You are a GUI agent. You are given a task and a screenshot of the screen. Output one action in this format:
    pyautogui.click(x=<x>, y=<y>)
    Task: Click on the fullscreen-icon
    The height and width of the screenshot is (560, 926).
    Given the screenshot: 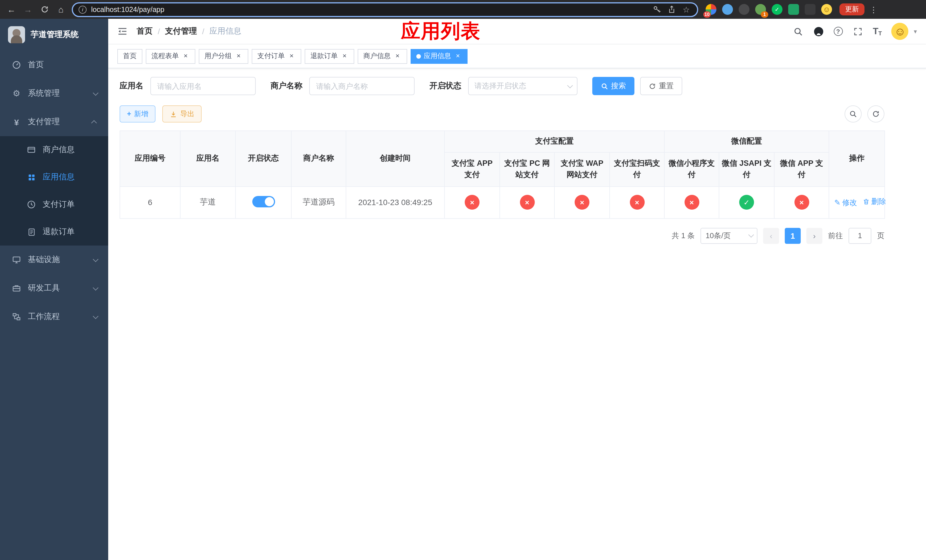 What is the action you would take?
    pyautogui.click(x=858, y=32)
    